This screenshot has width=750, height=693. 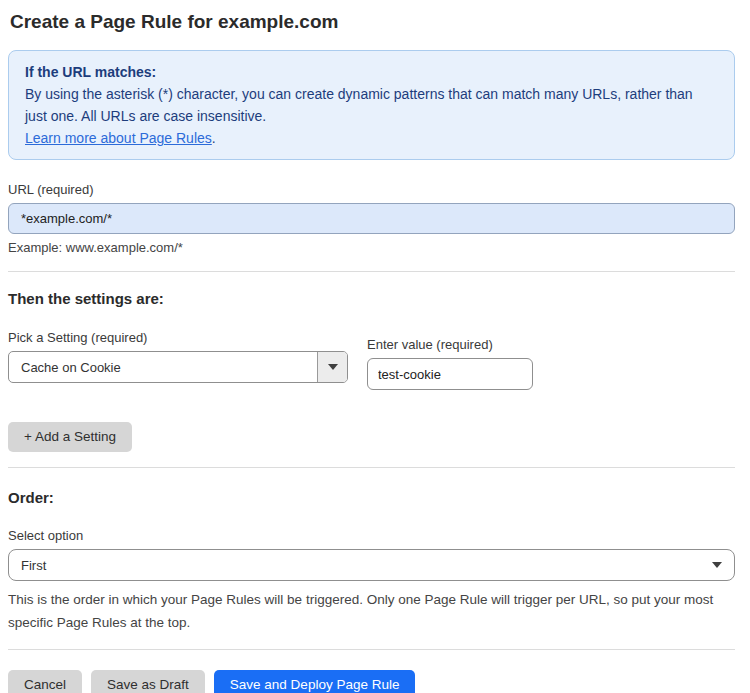 I want to click on save-deploy-button: Save and Deploy Page Rule, so click(x=315, y=682).